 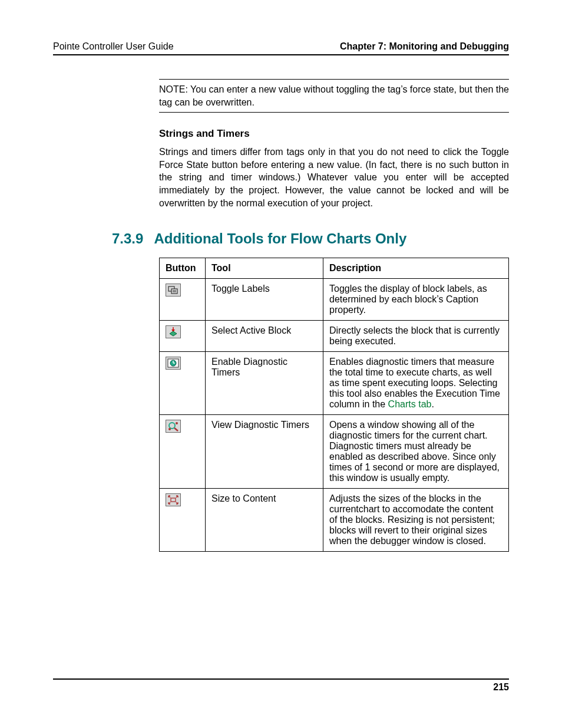 I want to click on table-row: Toggle Labels Toggles the display of blo…, so click(x=335, y=299).